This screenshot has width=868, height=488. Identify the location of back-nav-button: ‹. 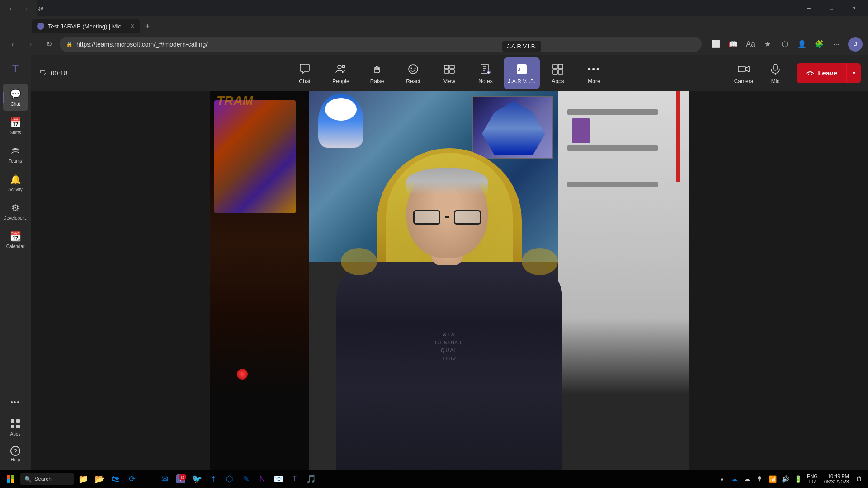
(13, 44).